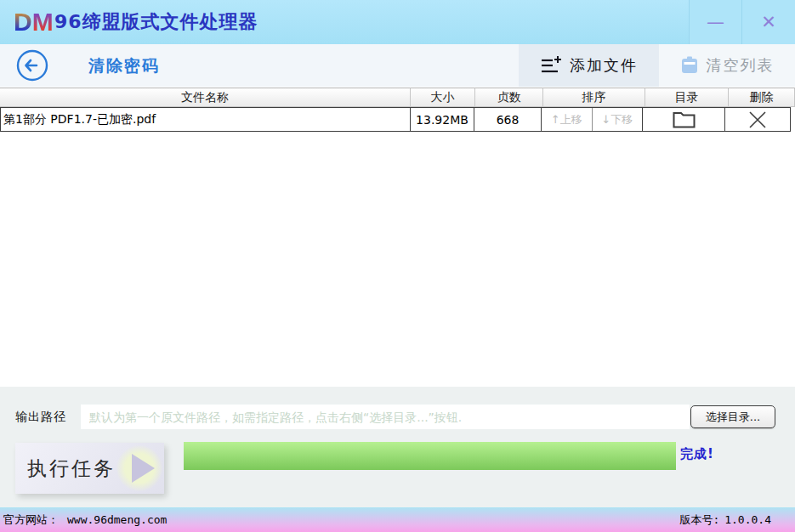 This screenshot has width=795, height=532. I want to click on play-icon, so click(139, 468).